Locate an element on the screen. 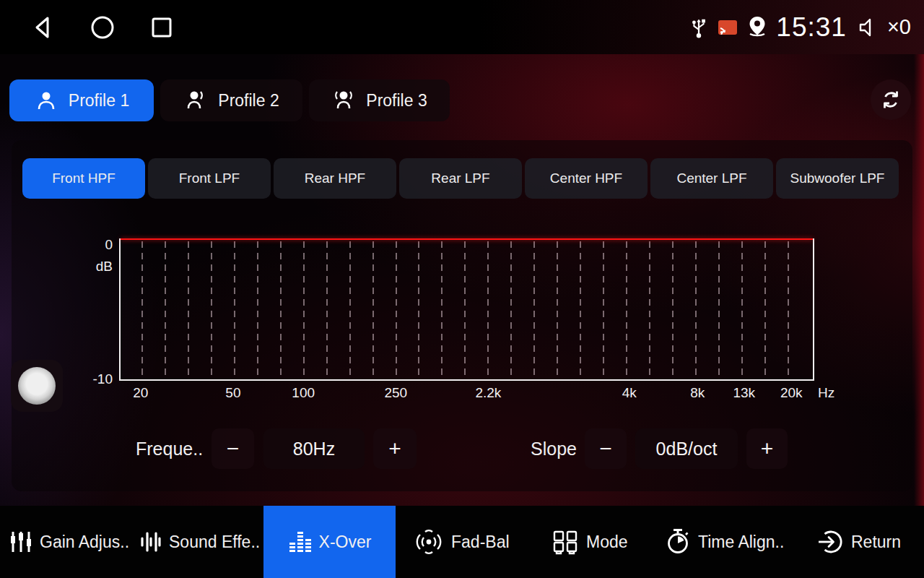 Image resolution: width=924 pixels, height=578 pixels. nav-xover: X-Over is located at coordinates (329, 542).